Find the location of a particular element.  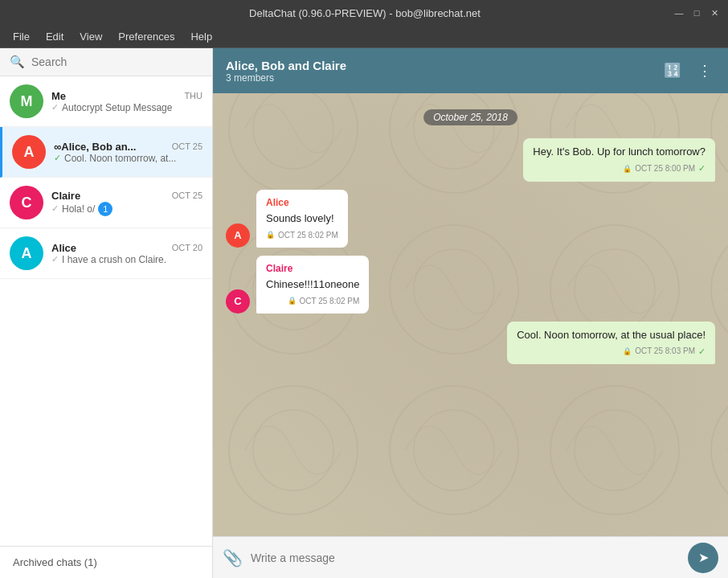

chat-time: OCT 20 is located at coordinates (187, 248).